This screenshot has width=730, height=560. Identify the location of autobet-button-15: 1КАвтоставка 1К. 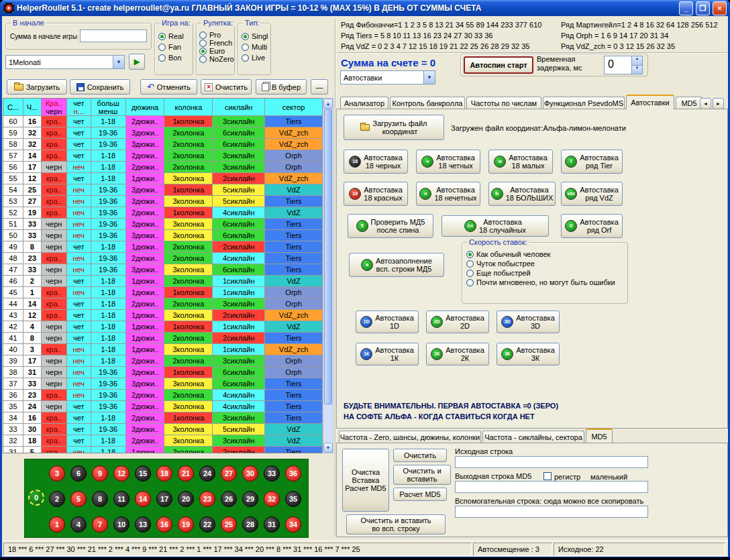
(387, 354).